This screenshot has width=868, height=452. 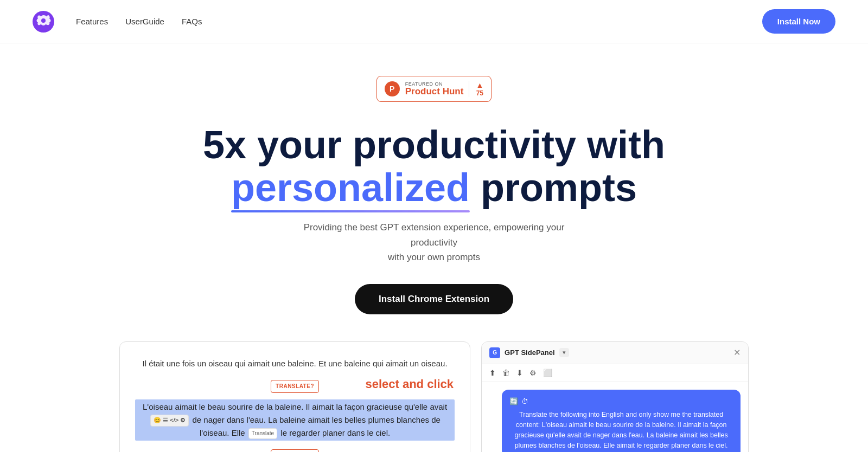 I want to click on bubble-icon-time: ⏱, so click(x=525, y=402).